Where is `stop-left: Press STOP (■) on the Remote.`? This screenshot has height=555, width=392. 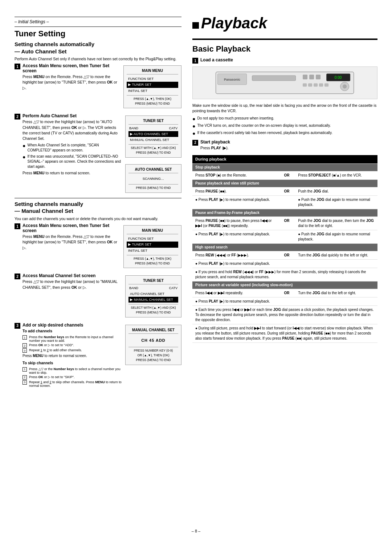
stop-left: Press STOP (■) on the Remote. is located at coordinates (237, 176).